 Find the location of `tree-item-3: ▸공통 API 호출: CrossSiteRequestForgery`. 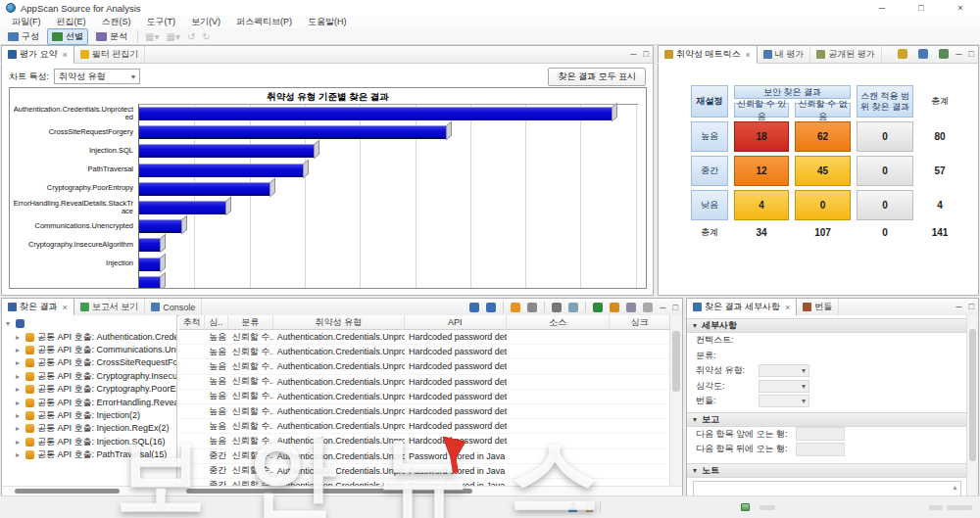

tree-item-3: ▸공통 API 호출: CrossSiteRequestForgery is located at coordinates (89, 362).